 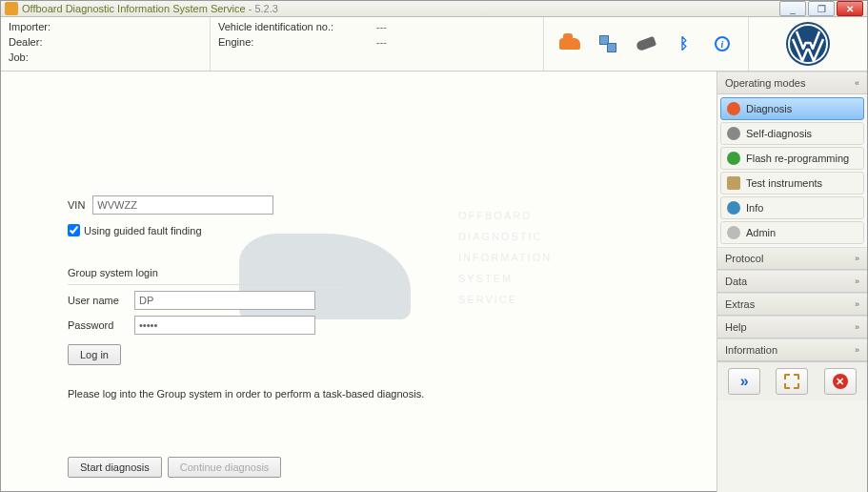 I want to click on vin-header-value: ---, so click(x=381, y=27).